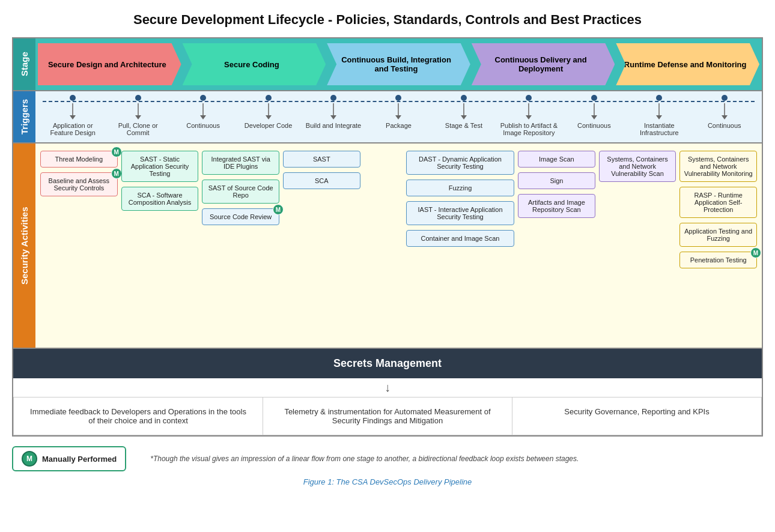 This screenshot has height=532, width=775. I want to click on secrets-arrow: ↓, so click(388, 388).